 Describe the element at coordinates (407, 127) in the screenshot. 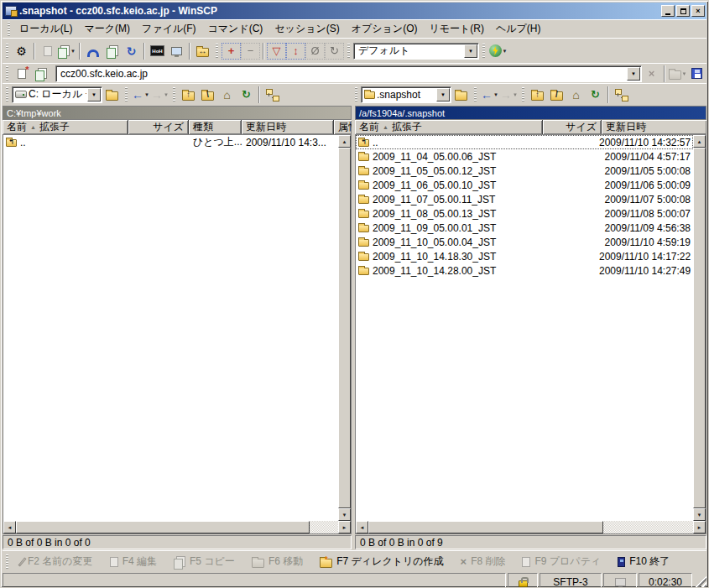

I see `remote-header-ext: 拡張子` at that location.